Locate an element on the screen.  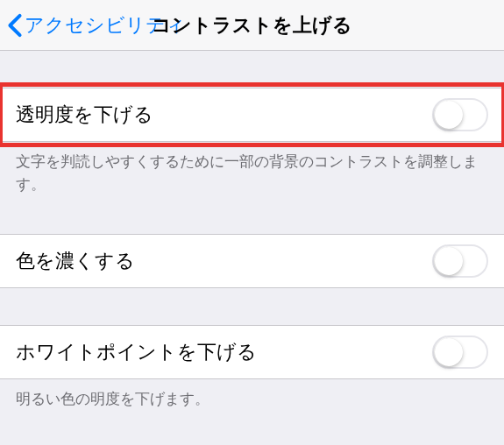
row-label: 透明度を下げる is located at coordinates (84, 115).